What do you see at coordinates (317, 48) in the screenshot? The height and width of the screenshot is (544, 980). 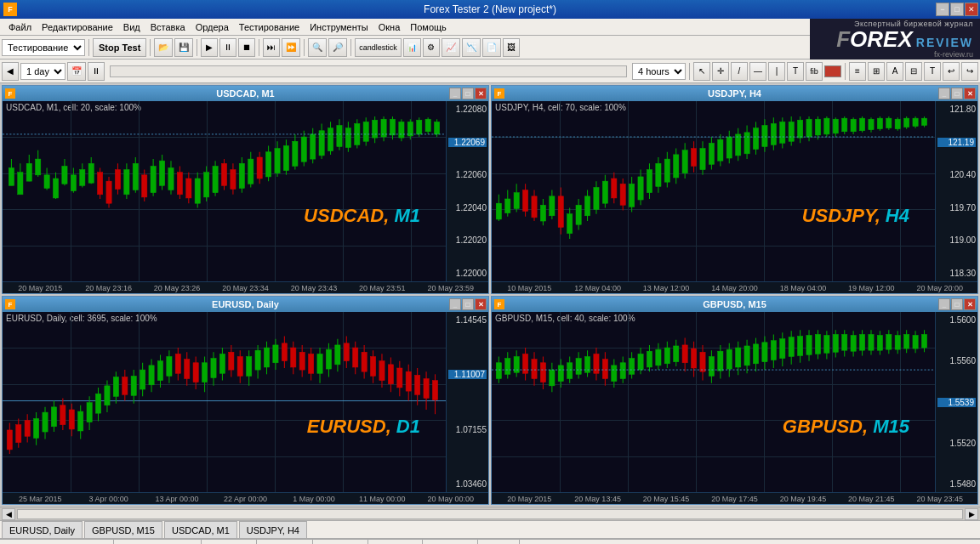 I see `zoom-in-button: 🔍` at bounding box center [317, 48].